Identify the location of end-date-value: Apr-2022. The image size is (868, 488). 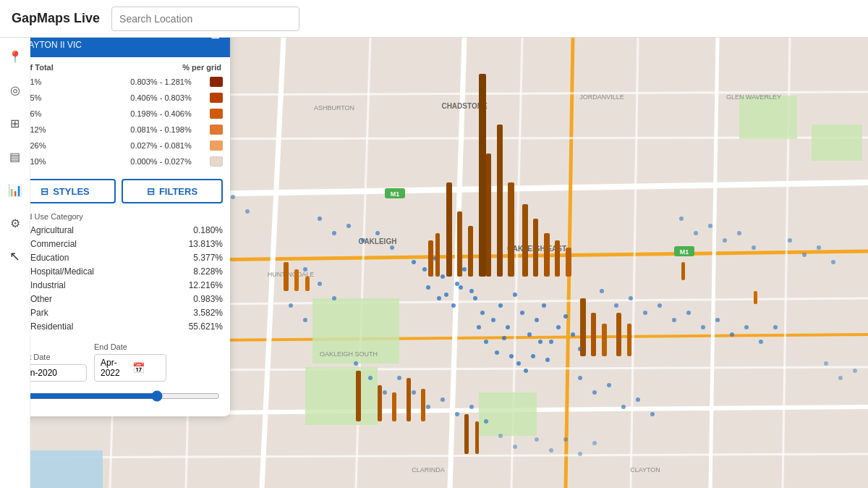
(114, 368).